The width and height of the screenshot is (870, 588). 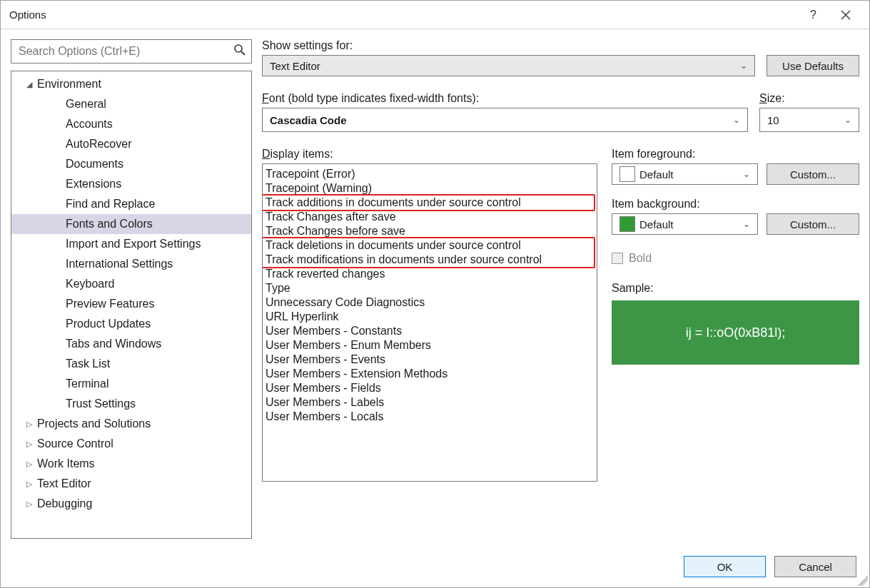 I want to click on tree-category-label: Environment, so click(x=69, y=84).